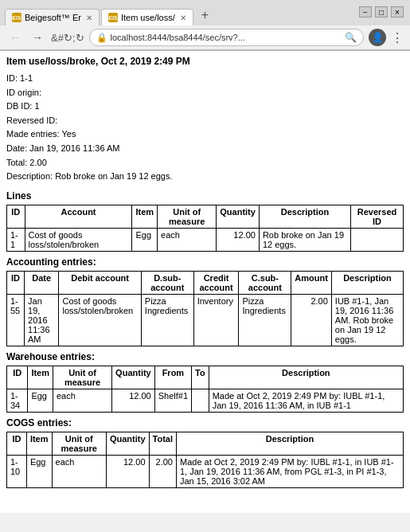 The image size is (410, 532). What do you see at coordinates (17, 18) in the screenshot?
I see `tab1-favicon: EIS` at bounding box center [17, 18].